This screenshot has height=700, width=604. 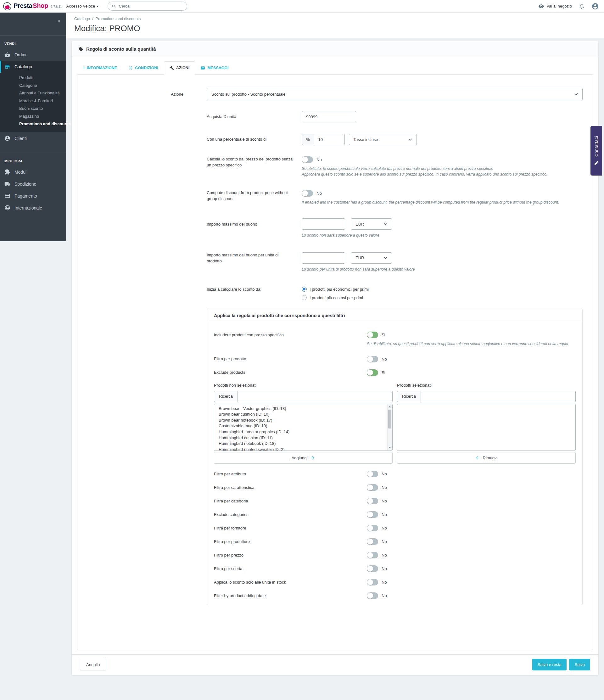 What do you see at coordinates (372, 555) in the screenshot?
I see `filter-price-toggle` at bounding box center [372, 555].